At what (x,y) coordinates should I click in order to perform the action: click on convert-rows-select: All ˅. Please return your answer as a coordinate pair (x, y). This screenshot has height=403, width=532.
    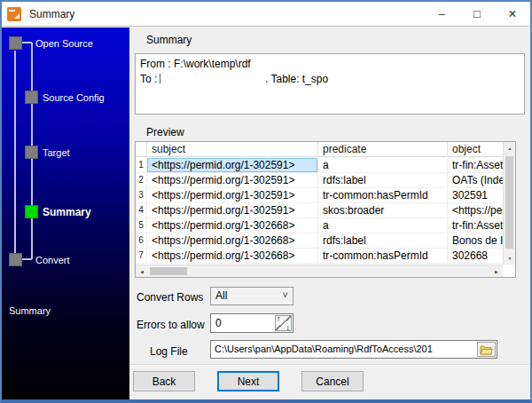
    Looking at the image, I should click on (252, 296).